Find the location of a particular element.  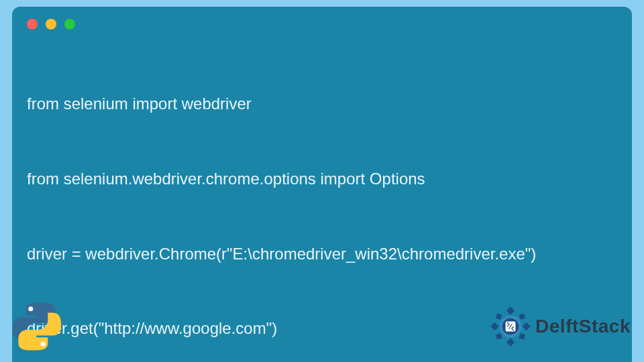

close-icon is located at coordinates (32, 24).